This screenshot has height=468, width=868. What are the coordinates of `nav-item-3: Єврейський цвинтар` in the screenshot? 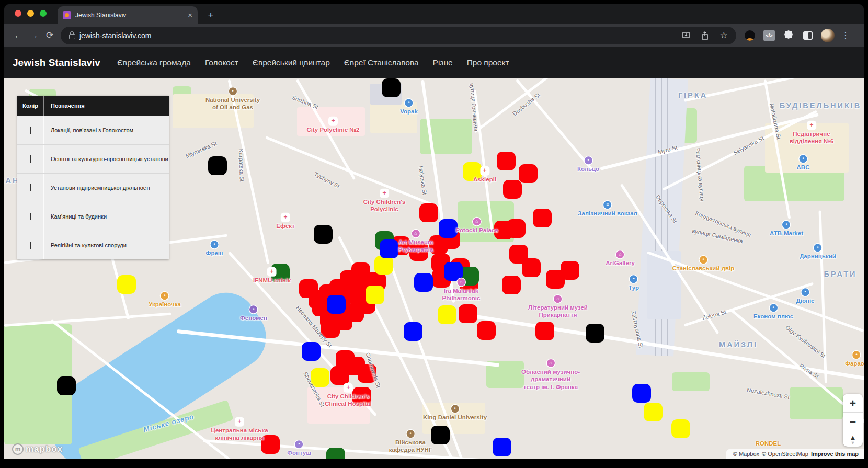 It's located at (291, 63).